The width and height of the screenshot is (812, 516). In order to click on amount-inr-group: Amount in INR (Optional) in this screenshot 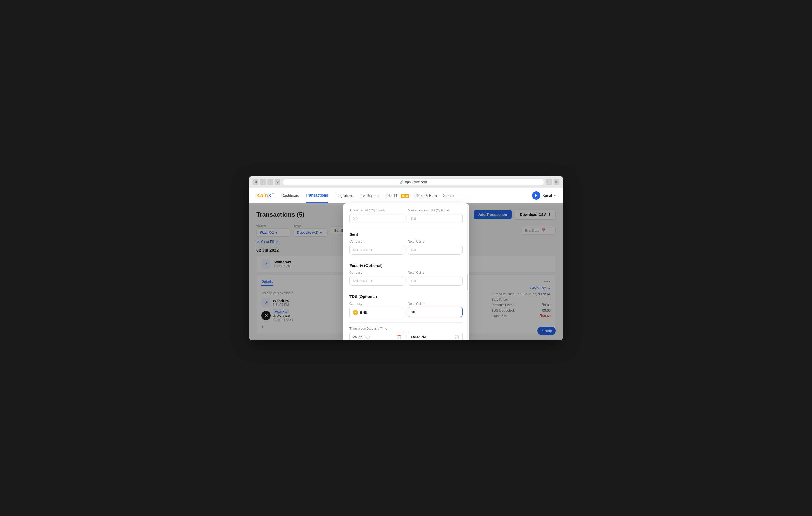, I will do `click(377, 216)`.